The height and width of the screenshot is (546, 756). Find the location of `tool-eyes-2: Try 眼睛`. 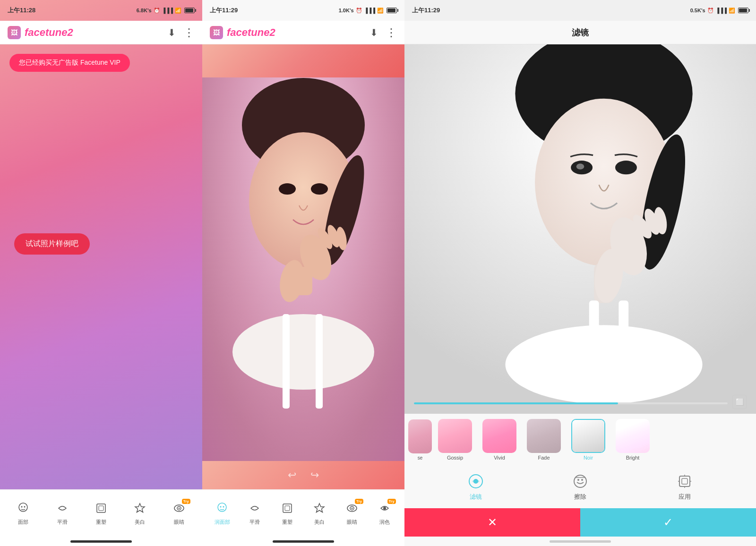

tool-eyes-2: Try 眼睛 is located at coordinates (352, 513).